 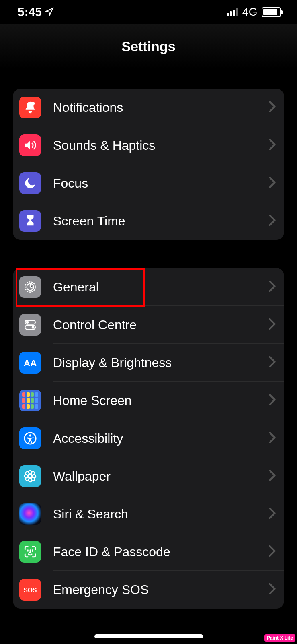 I want to click on faceid-icon, so click(x=30, y=552).